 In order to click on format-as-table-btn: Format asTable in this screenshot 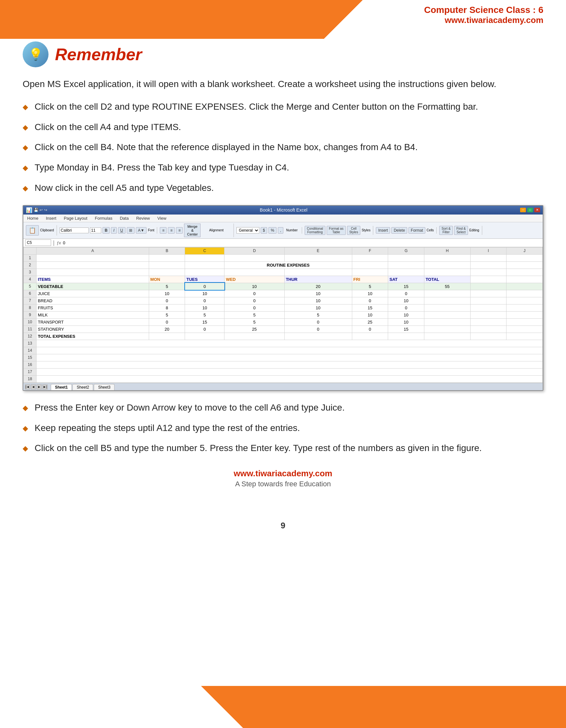, I will do `click(336, 231)`.